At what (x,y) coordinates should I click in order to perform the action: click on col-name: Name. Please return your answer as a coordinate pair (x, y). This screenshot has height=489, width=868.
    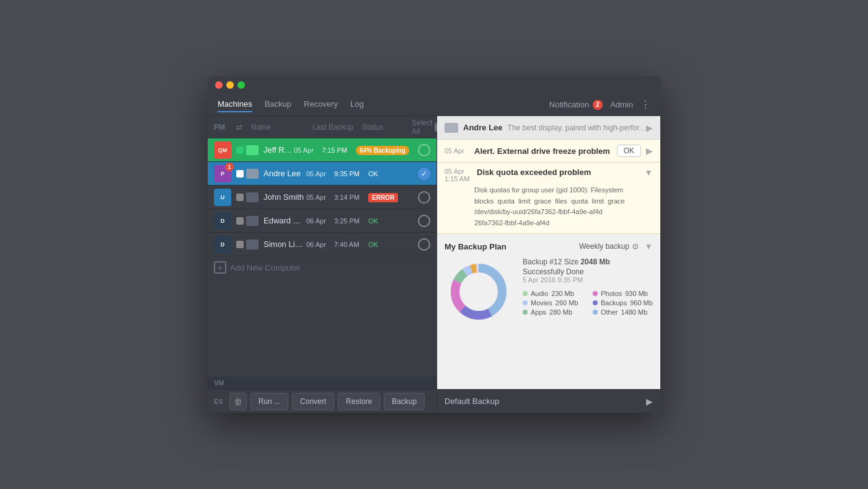
    Looking at the image, I should click on (281, 127).